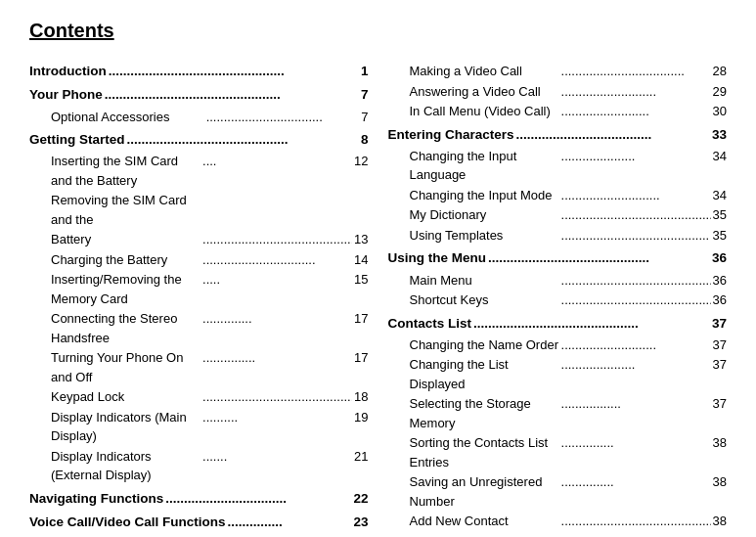  I want to click on toc-sub-label: Changing the Input Mode, so click(485, 196).